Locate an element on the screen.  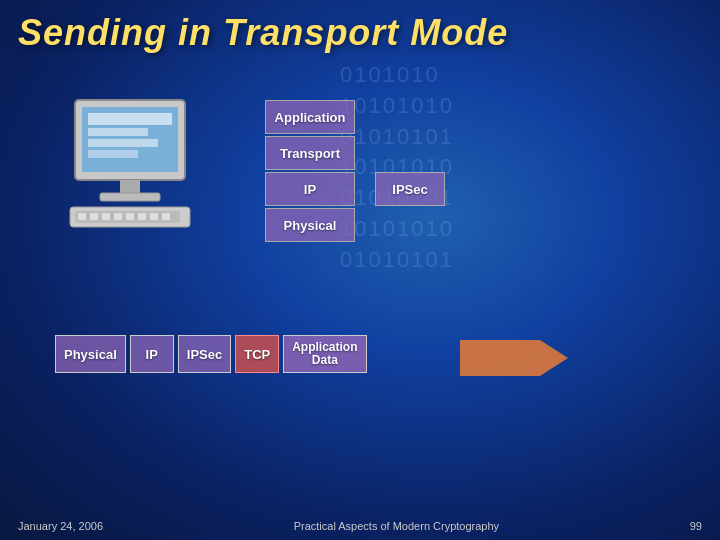
packet-physical: Physical is located at coordinates (90, 354).